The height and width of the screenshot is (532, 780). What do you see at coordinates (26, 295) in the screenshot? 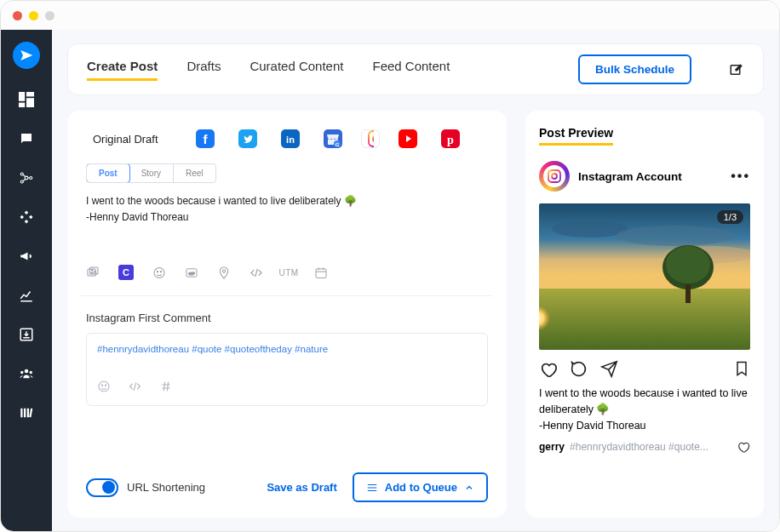
I see `analytics-icon` at bounding box center [26, 295].